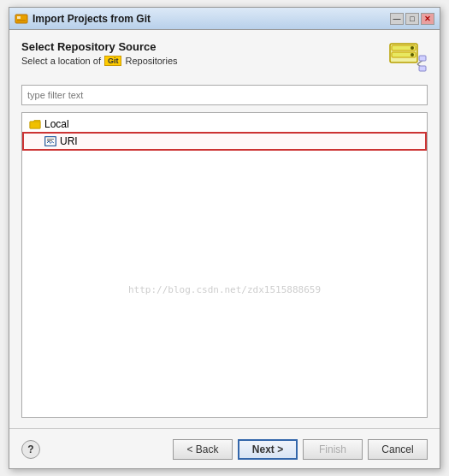 The width and height of the screenshot is (449, 476). I want to click on subtitle-prefix: Select a location of, so click(62, 61).